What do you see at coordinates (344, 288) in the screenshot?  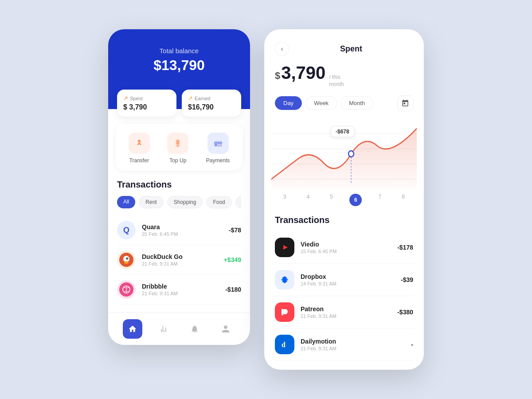 I see `right-transactions-section: Transactions Viedio 15 Feb. 6:45 PM -$17…` at bounding box center [344, 288].